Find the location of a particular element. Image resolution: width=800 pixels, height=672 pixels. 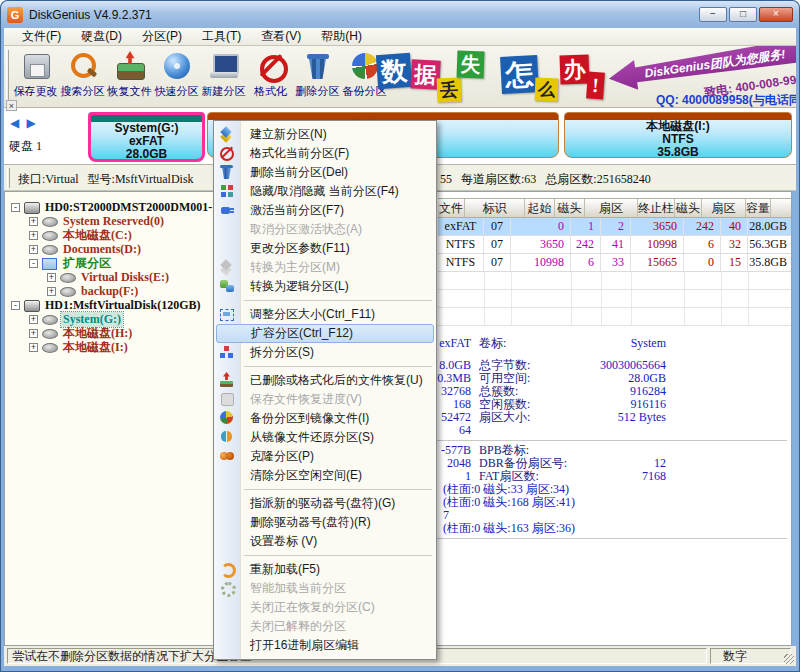

context-menu-item: 扩容分区(Ctrl_F12) is located at coordinates (325, 334).